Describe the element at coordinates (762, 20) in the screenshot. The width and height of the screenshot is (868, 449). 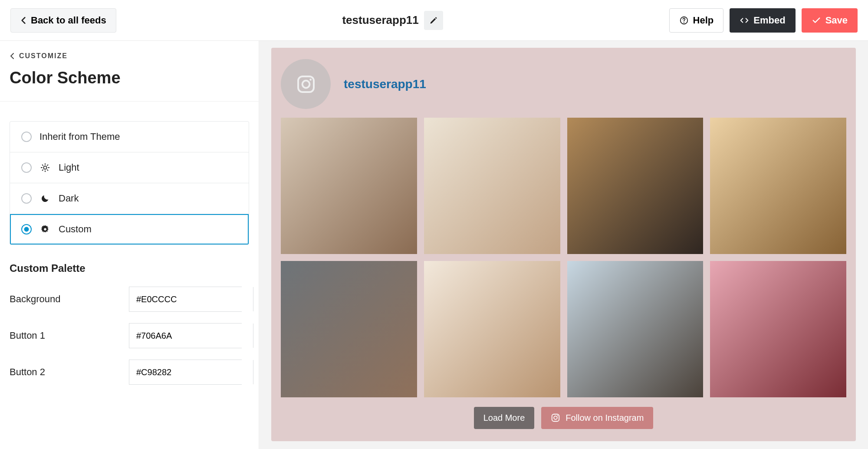
I see `embed-button: Embed` at that location.